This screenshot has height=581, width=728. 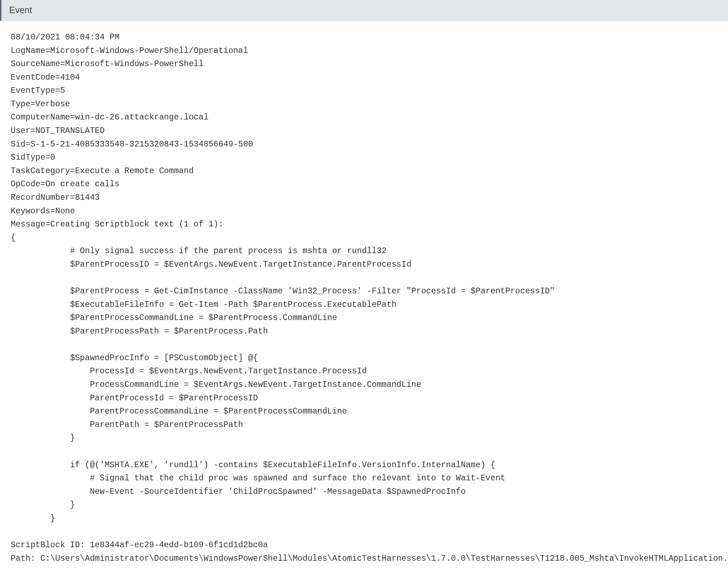 What do you see at coordinates (53, 104) in the screenshot?
I see `field-type: Verbose` at bounding box center [53, 104].